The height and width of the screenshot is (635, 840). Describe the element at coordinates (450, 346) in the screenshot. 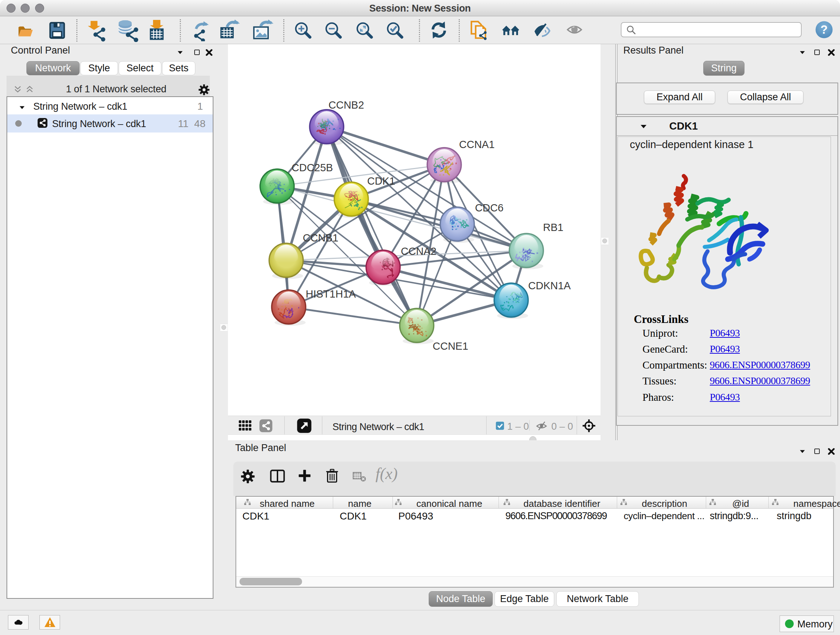

I see `svg-text: CCNE1` at that location.